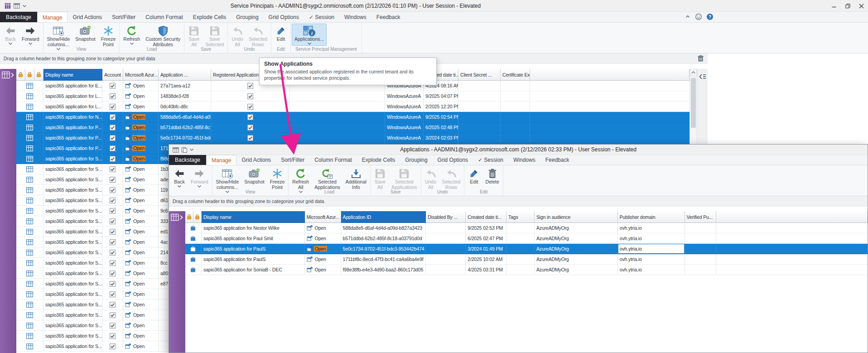 This screenshot has width=868, height=353. Describe the element at coordinates (521, 238) in the screenshot. I see `cell-tags` at that location.